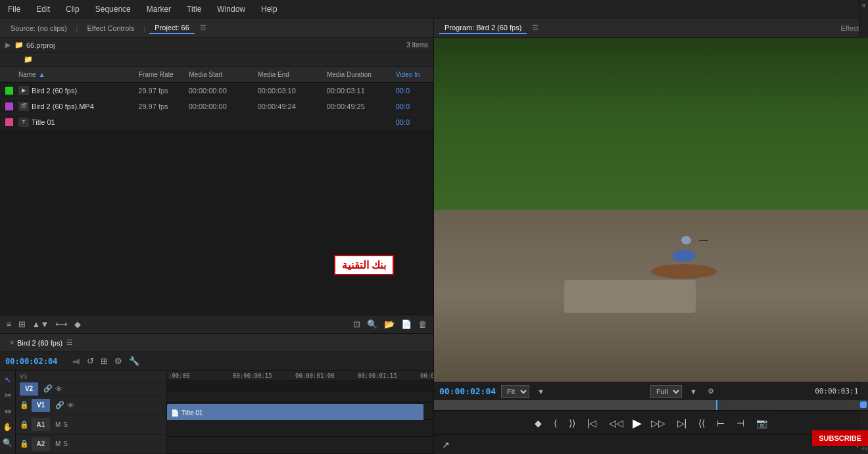 The height and width of the screenshot is (454, 868). Describe the element at coordinates (761, 423) in the screenshot. I see `lift-btn: 📷` at that location.